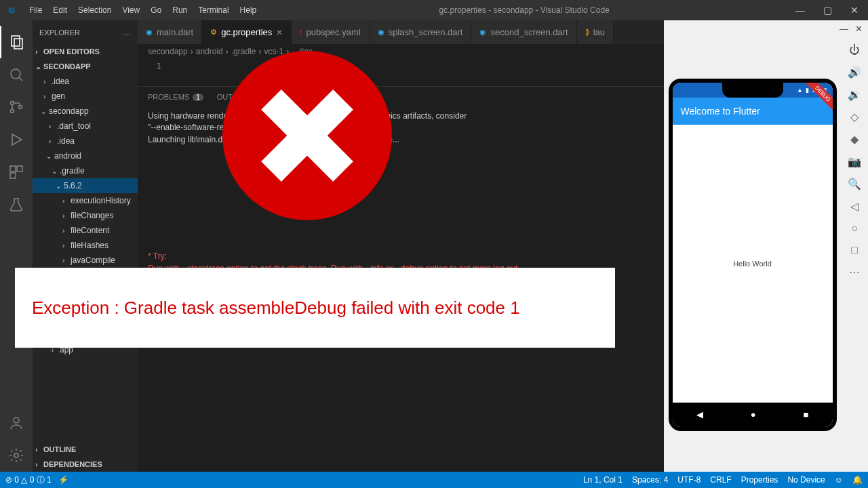 This screenshot has width=868, height=488. What do you see at coordinates (85, 126) in the screenshot?
I see `tree-item: ›.dart_tool` at bounding box center [85, 126].